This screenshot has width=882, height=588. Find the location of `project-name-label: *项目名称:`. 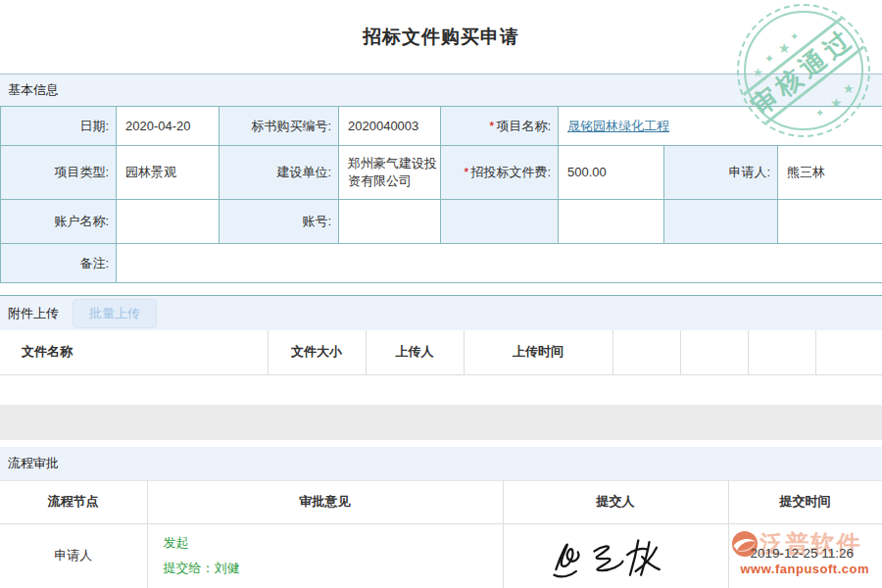

project-name-label: *项目名称: is located at coordinates (500, 126).